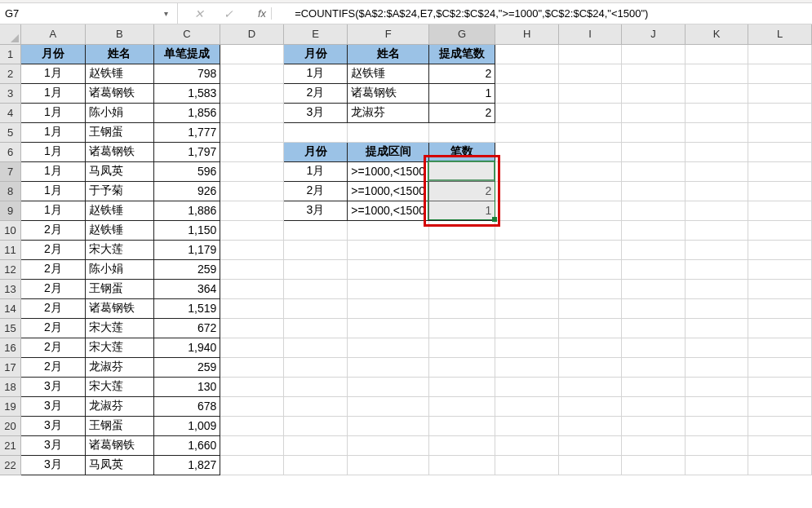 This screenshot has height=508, width=812. Describe the element at coordinates (252, 93) in the screenshot. I see `cell-D3` at that location.